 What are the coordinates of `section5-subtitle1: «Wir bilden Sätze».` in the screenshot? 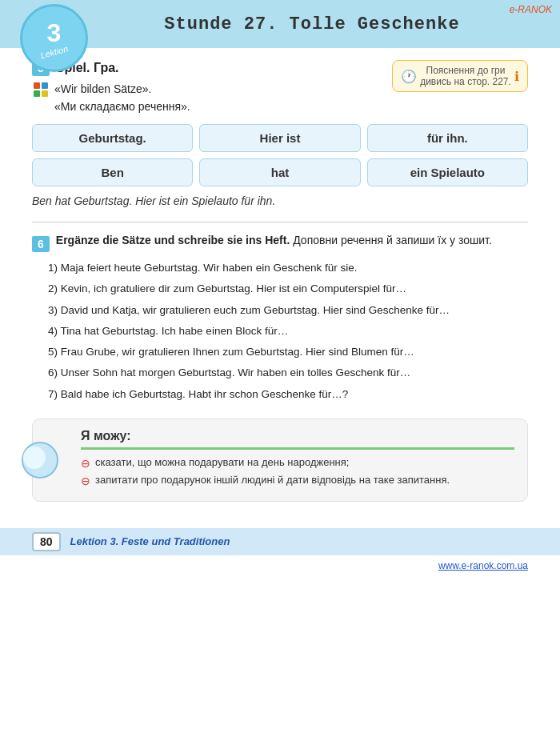 It's located at (102, 89).